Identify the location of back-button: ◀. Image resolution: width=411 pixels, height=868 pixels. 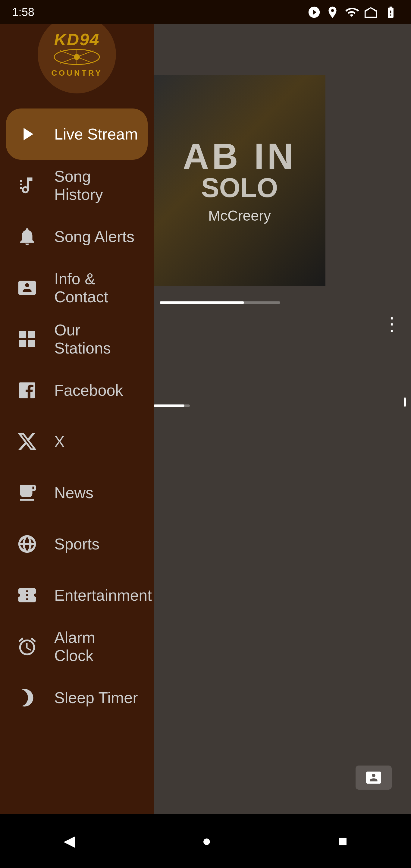
(69, 841).